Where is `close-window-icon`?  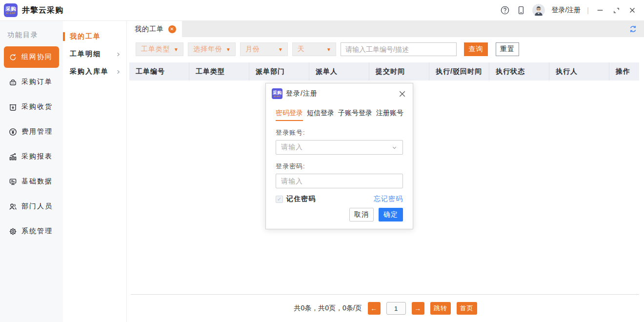
close-window-icon is located at coordinates (632, 10).